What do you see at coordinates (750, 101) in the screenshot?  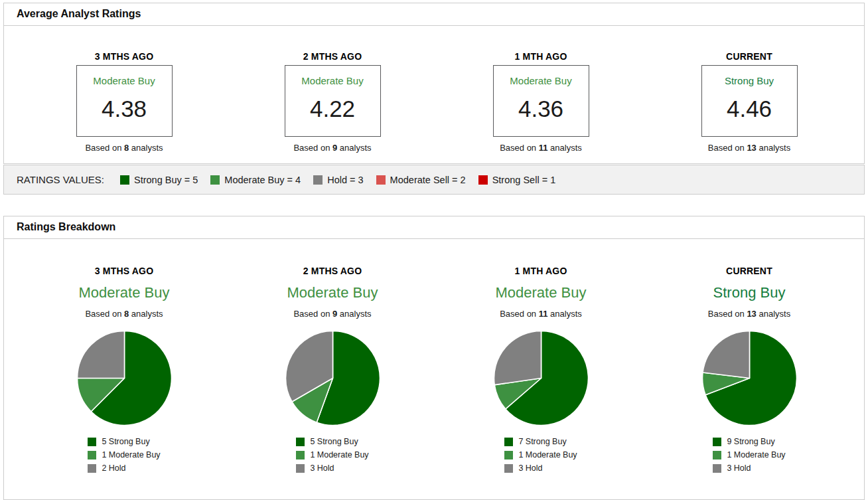 I see `avg-rating-box: Strong Buy 4.46` at bounding box center [750, 101].